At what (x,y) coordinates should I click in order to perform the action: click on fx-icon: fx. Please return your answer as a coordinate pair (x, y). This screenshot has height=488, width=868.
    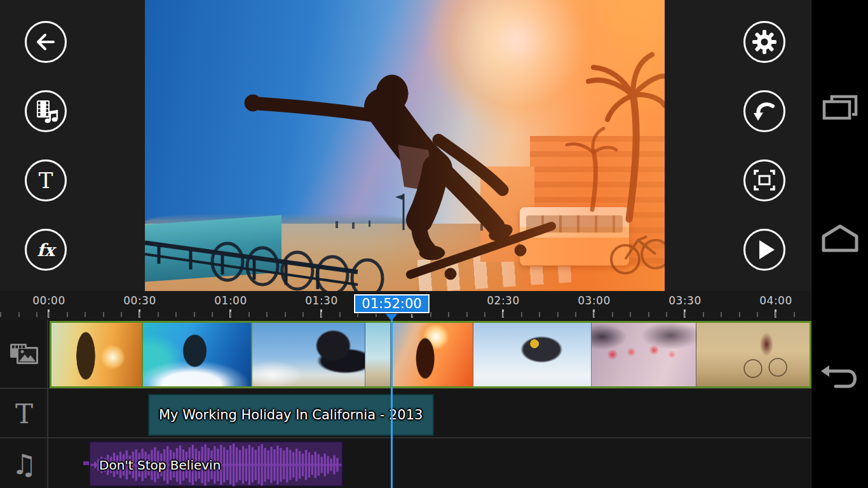
    Looking at the image, I should click on (46, 250).